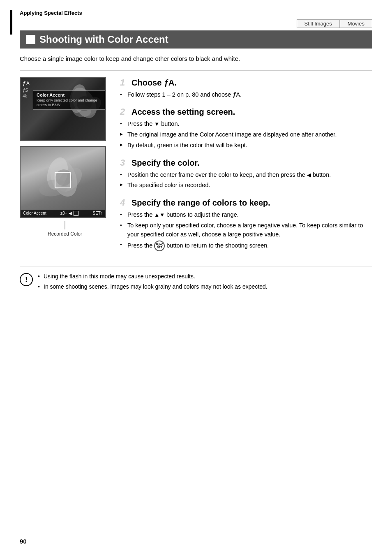  Describe the element at coordinates (246, 146) in the screenshot. I see `step-2-bullet-3: By default, green is the color that will…` at that location.